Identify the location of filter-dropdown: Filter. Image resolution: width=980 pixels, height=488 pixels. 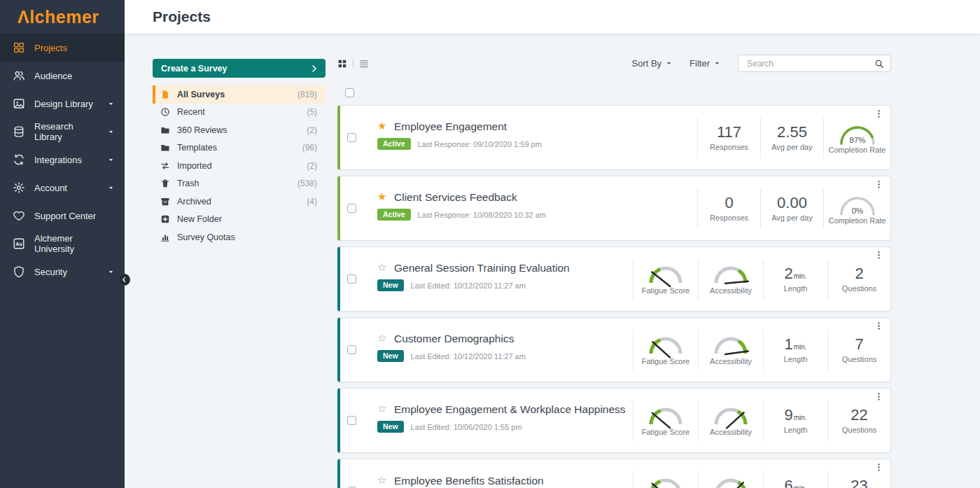
(705, 63).